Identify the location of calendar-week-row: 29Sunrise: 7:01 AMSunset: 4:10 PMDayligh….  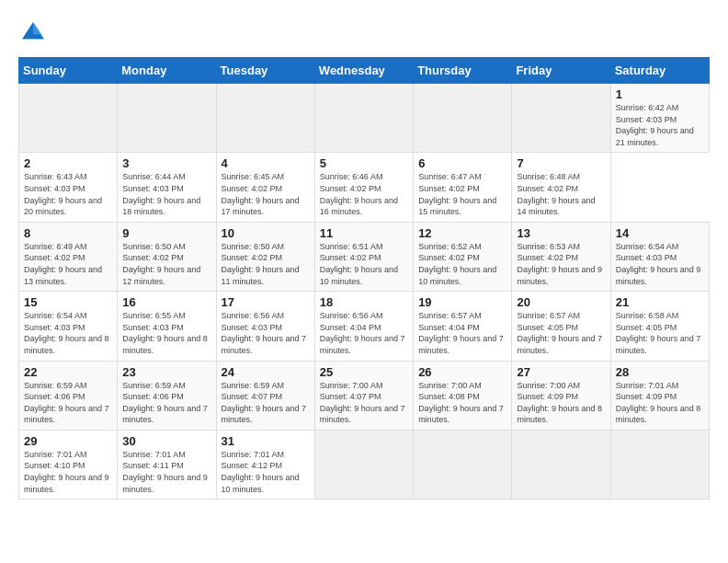
(364, 464).